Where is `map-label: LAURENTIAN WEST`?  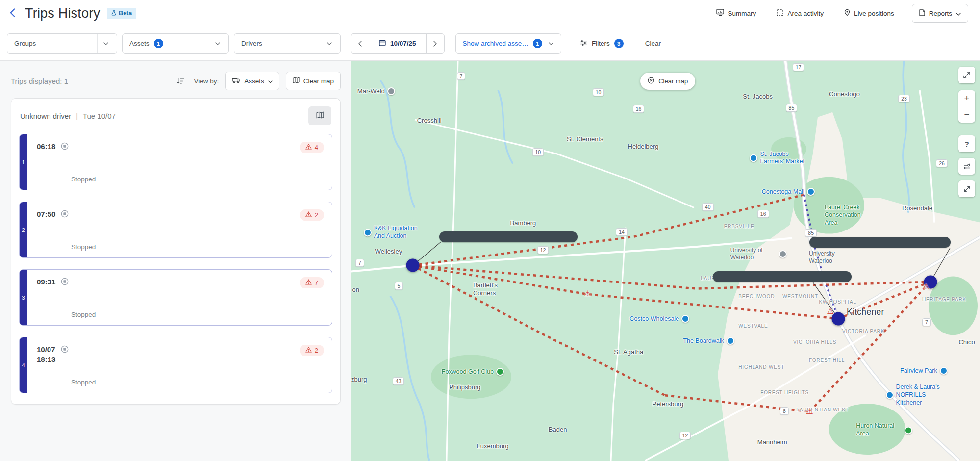 map-label: LAURENTIAN WEST is located at coordinates (823, 410).